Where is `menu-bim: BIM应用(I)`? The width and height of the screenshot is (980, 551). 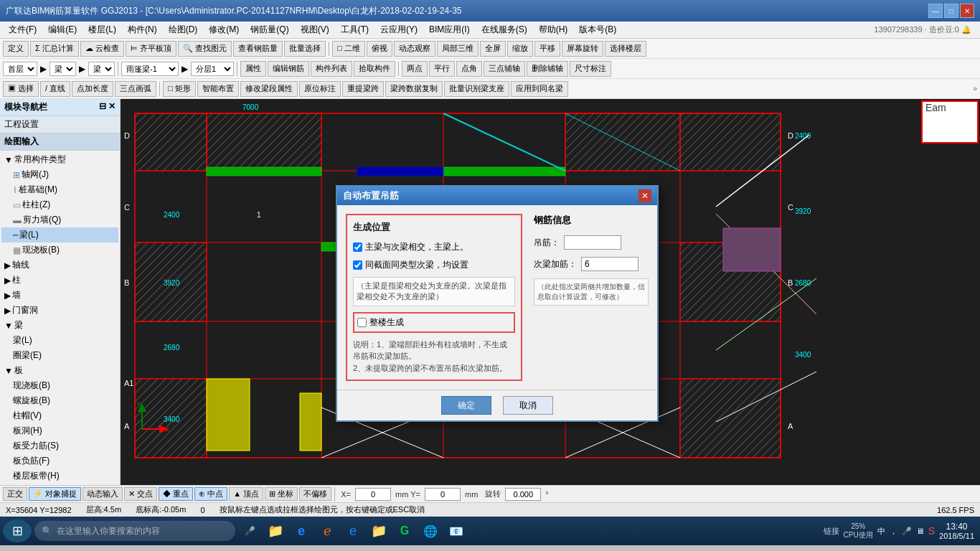 menu-bim: BIM应用(I) is located at coordinates (449, 30).